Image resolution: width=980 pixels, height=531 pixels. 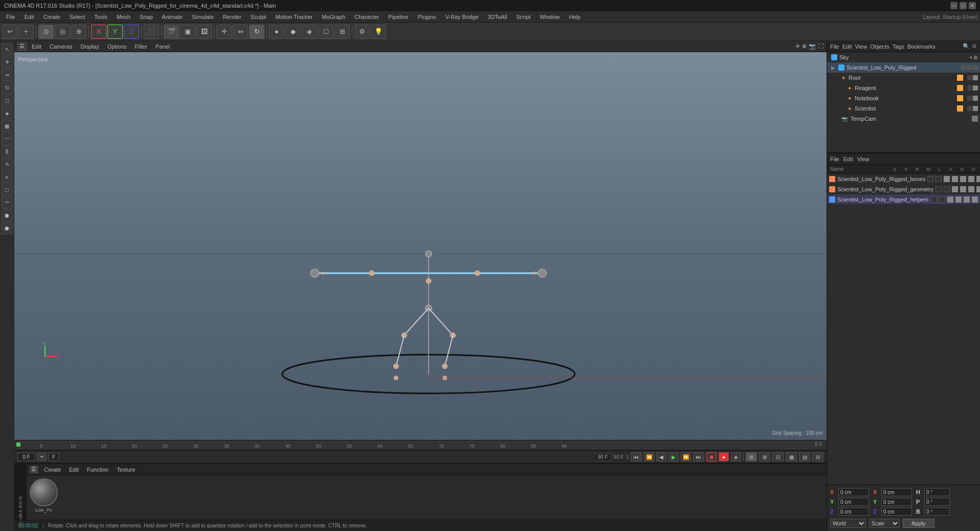 What do you see at coordinates (897, 502) in the screenshot?
I see `y-size-input` at bounding box center [897, 502].